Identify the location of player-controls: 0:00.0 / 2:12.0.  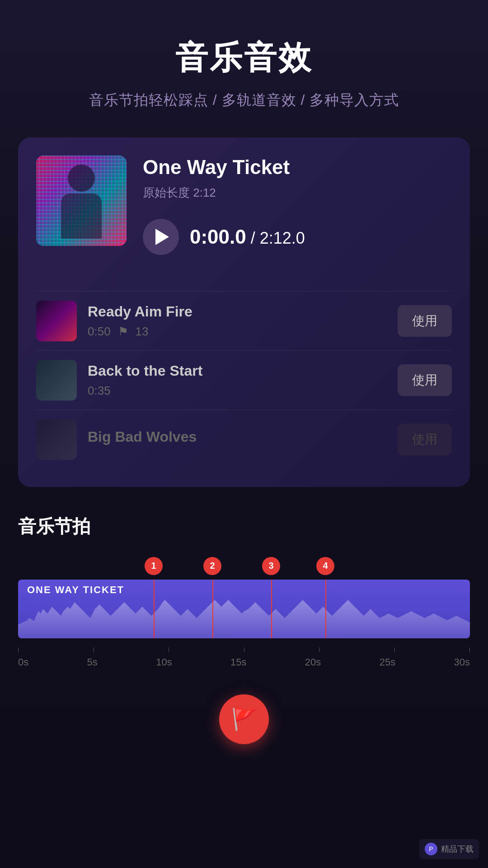
(297, 237).